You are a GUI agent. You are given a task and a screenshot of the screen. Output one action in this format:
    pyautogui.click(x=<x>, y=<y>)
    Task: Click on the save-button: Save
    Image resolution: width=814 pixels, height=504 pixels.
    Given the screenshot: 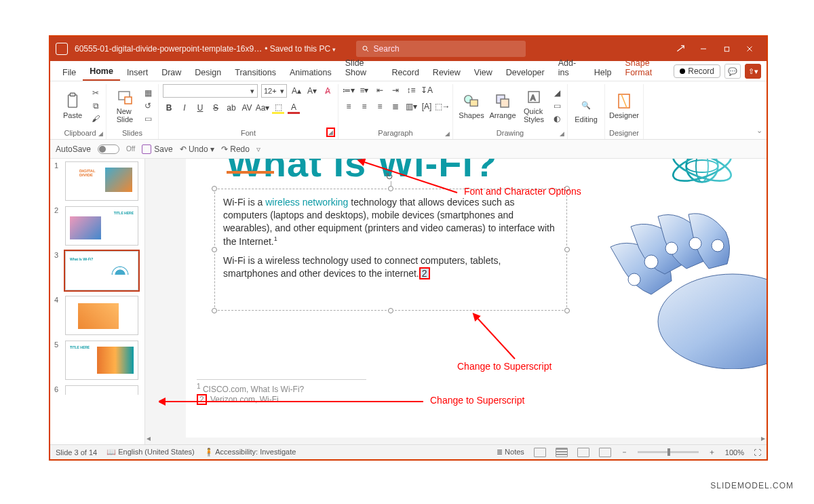 What is the action you would take?
    pyautogui.click(x=157, y=149)
    